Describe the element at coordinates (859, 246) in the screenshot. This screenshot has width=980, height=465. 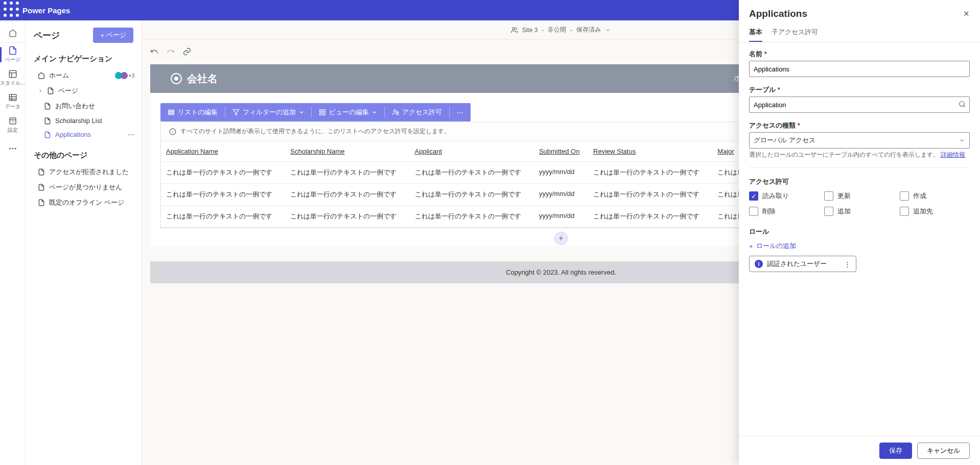
I see `add-role-button: + ロールの追加` at that location.